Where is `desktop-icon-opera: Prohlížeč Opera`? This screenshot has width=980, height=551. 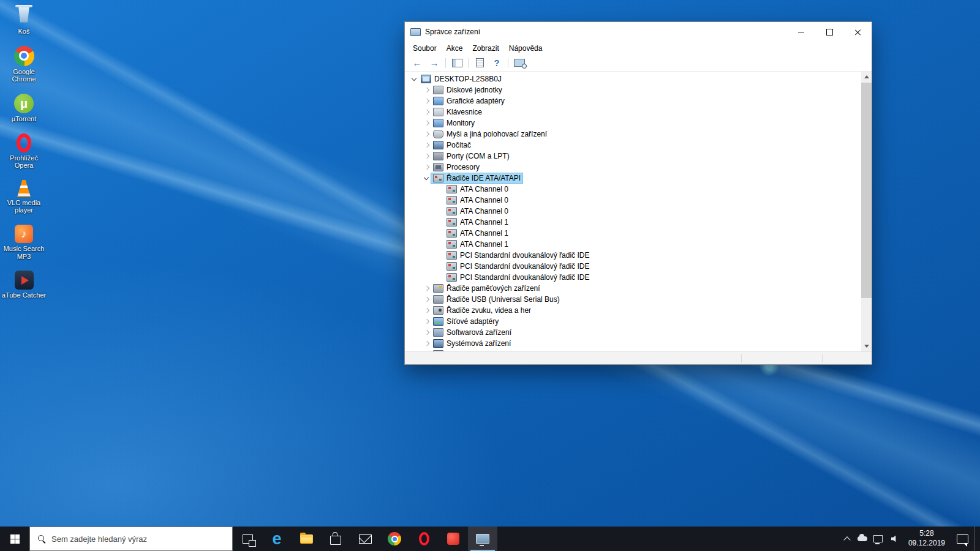 desktop-icon-opera: Prohlížeč Opera is located at coordinates (24, 152).